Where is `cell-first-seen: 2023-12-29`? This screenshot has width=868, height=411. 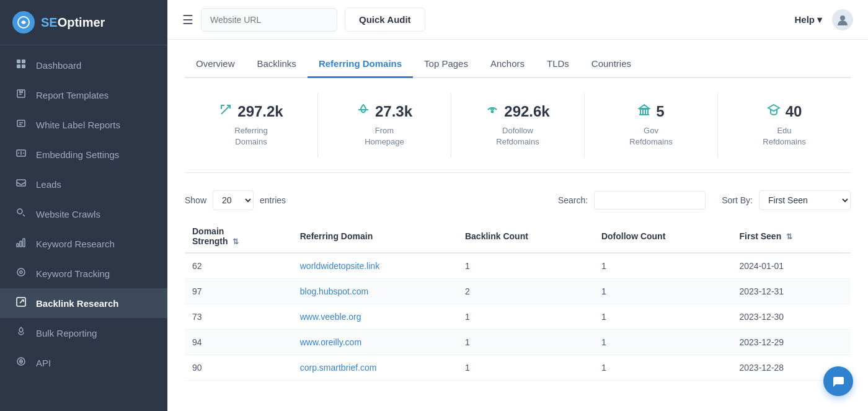 cell-first-seen: 2023-12-29 is located at coordinates (791, 342).